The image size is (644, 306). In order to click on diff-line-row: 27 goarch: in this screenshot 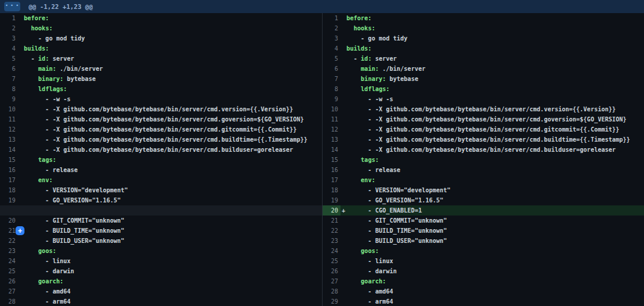, I will do `click(483, 281)`.